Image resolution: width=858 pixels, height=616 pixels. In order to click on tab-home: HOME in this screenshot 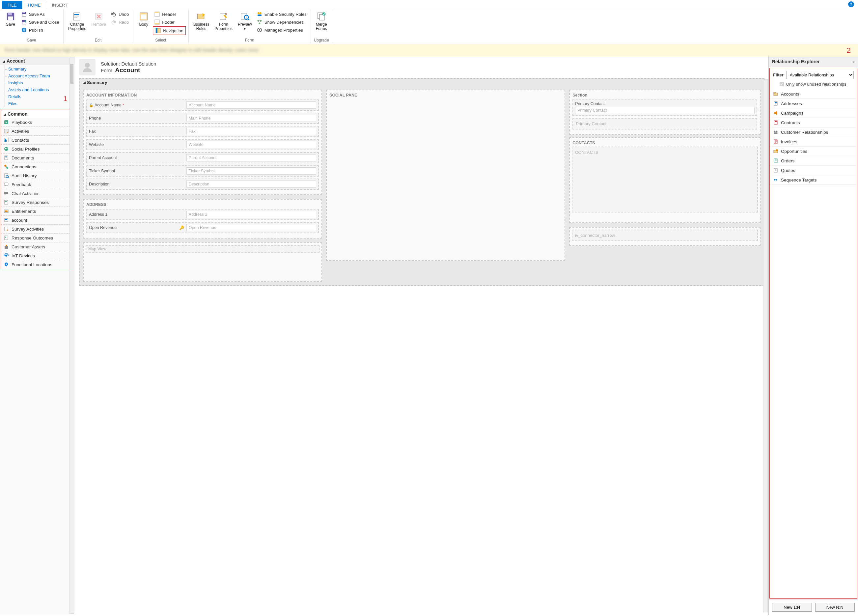, I will do `click(34, 5)`.